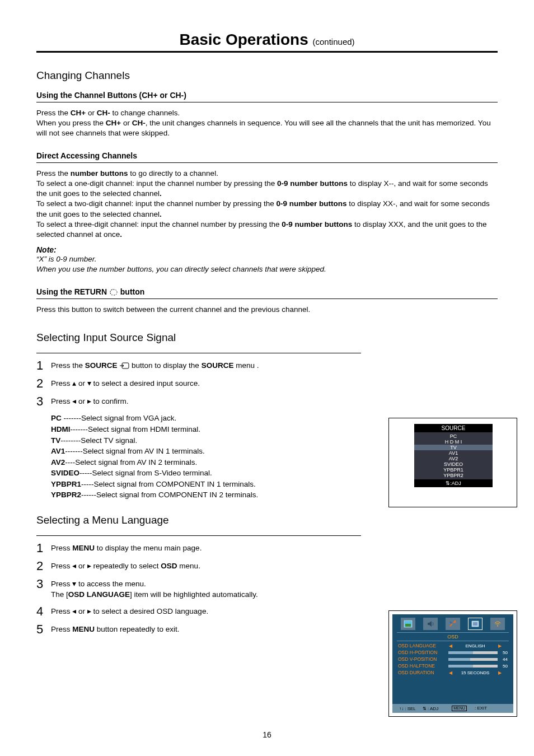 The height and width of the screenshot is (756, 534). Describe the element at coordinates (453, 666) in the screenshot. I see `osd-row: OSD HALFTONE 50` at that location.